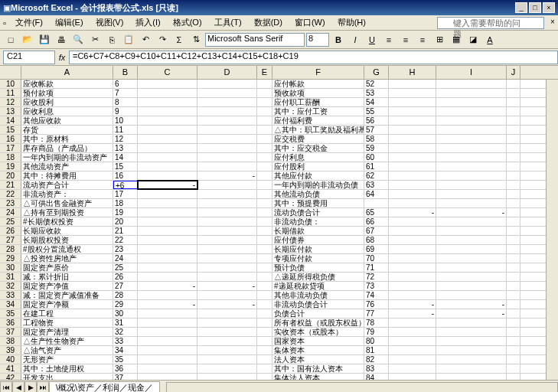 The image size is (558, 392). What do you see at coordinates (377, 369) in the screenshot?
I see `cell-G41: 83` at bounding box center [377, 369].